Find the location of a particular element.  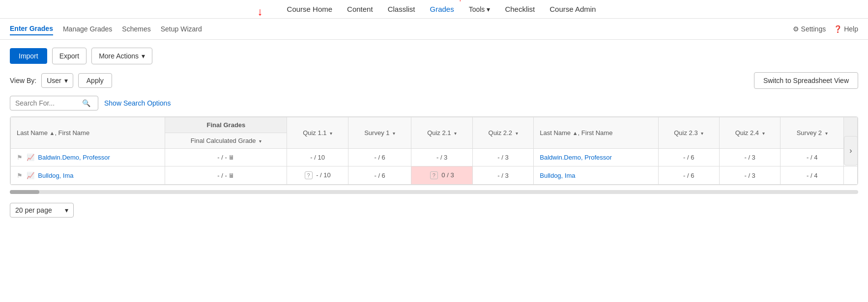

cell-survey1-1: - / 6 is located at coordinates (379, 158).